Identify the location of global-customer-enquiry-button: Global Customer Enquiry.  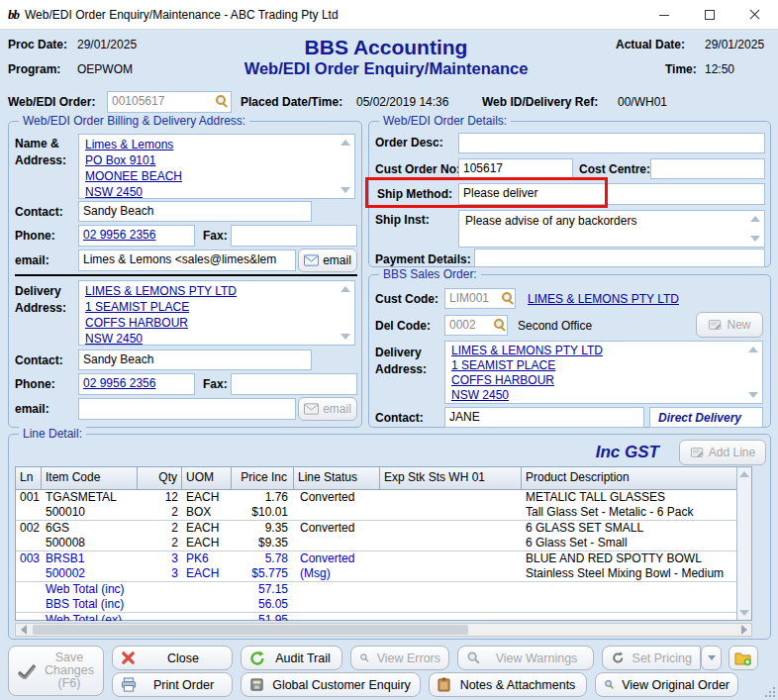
(331, 685).